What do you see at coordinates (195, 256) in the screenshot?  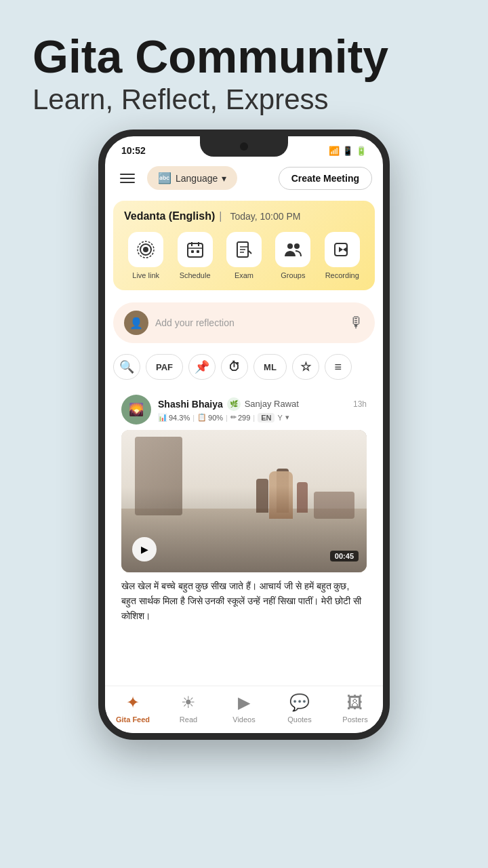 I see `schedule-item: Schedule` at bounding box center [195, 256].